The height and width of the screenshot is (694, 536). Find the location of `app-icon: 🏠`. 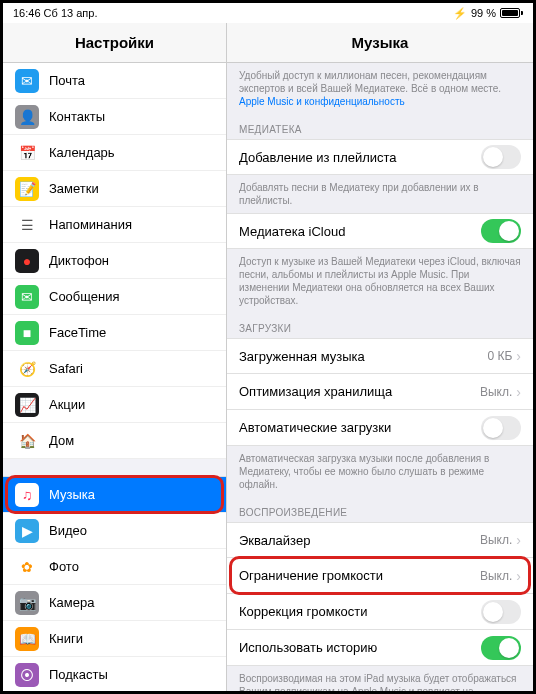

app-icon: 🏠 is located at coordinates (27, 441).